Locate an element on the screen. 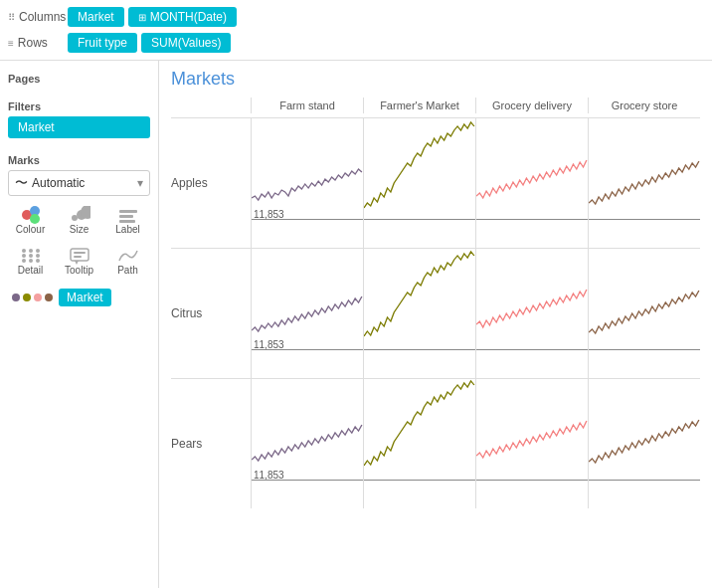  calendar-icon: ⊞ is located at coordinates (142, 18).